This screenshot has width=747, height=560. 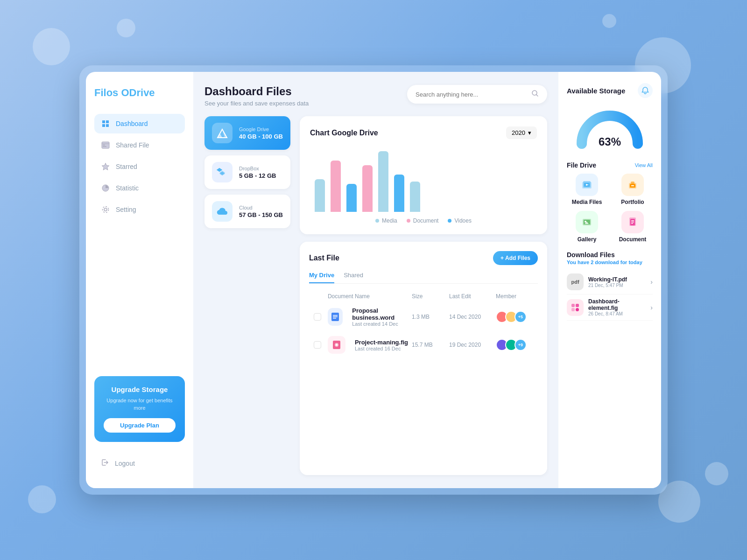 What do you see at coordinates (610, 282) in the screenshot?
I see `download-item-1: pdf Working-IT.pdf 21 Dec, 5:47 PM ›` at bounding box center [610, 282].